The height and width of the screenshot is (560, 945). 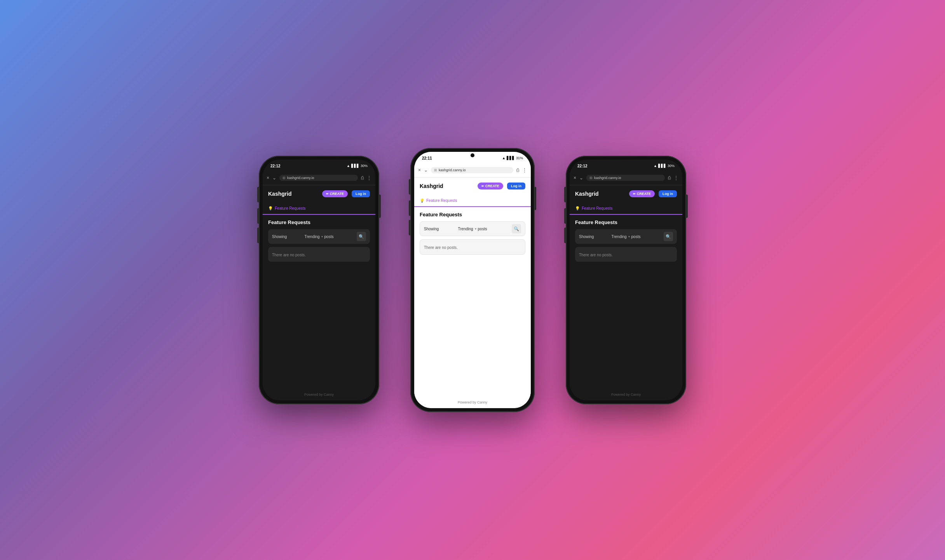 I want to click on wifi-icon-left: ▲, so click(x=348, y=166).